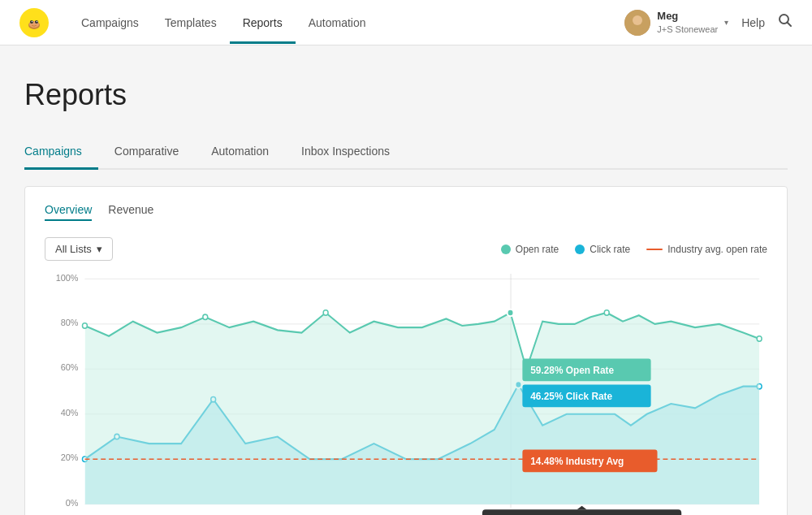  Describe the element at coordinates (346, 23) in the screenshot. I see `nav-links: Campaigns Templates Reports Automation` at that location.